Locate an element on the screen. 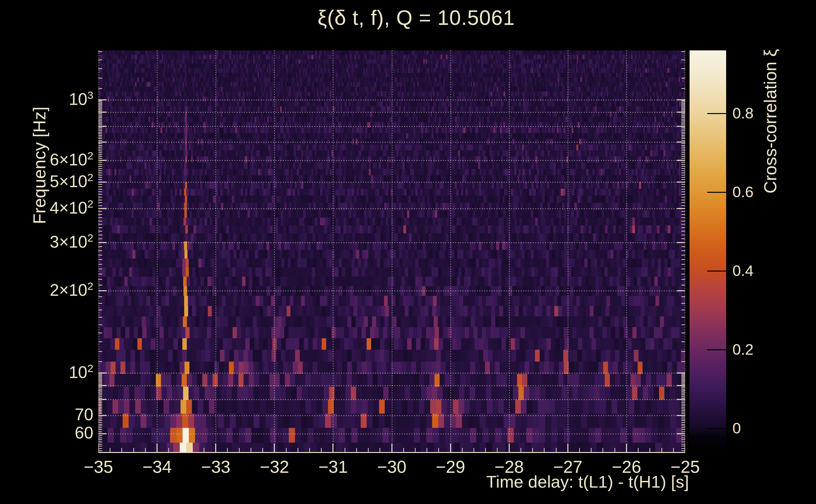 This screenshot has width=816, height=504. y-tick-label: 60 is located at coordinates (47, 433).